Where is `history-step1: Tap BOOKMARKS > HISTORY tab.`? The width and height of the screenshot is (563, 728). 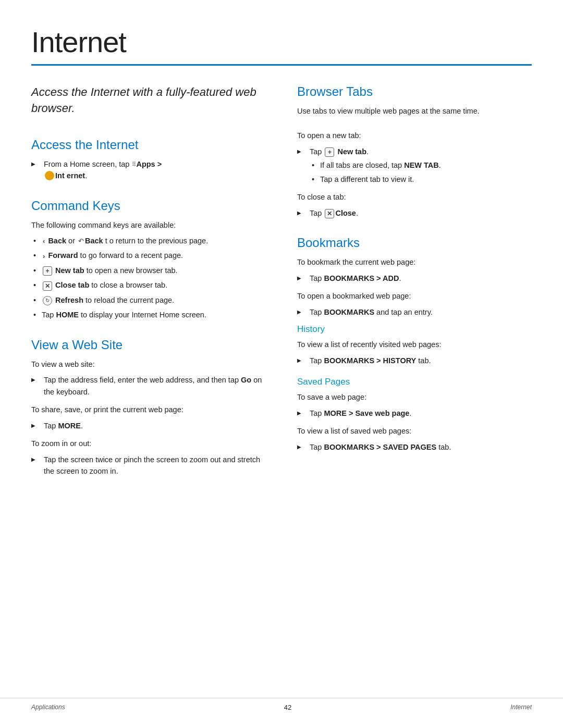
history-step1: Tap BOOKMARKS > HISTORY tab. is located at coordinates (414, 361).